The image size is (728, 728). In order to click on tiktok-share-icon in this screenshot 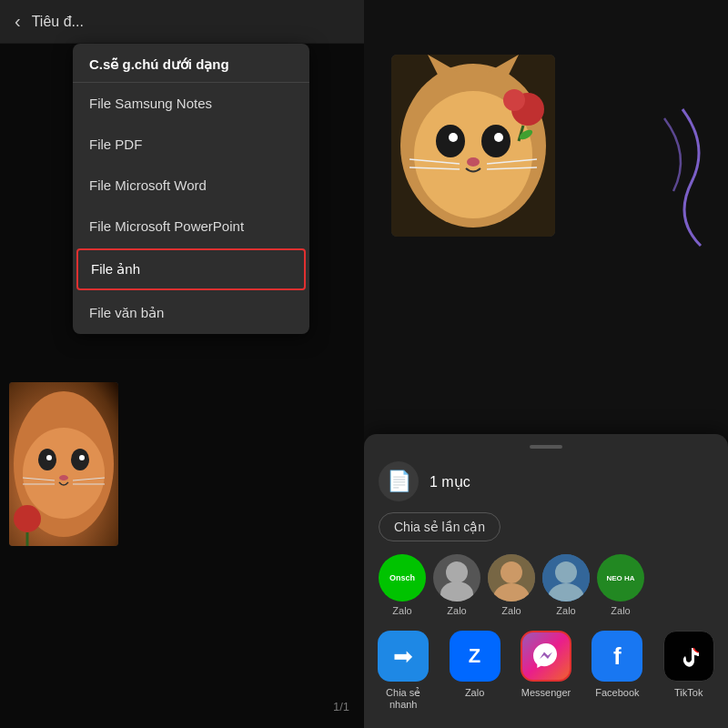, I will do `click(689, 656)`.